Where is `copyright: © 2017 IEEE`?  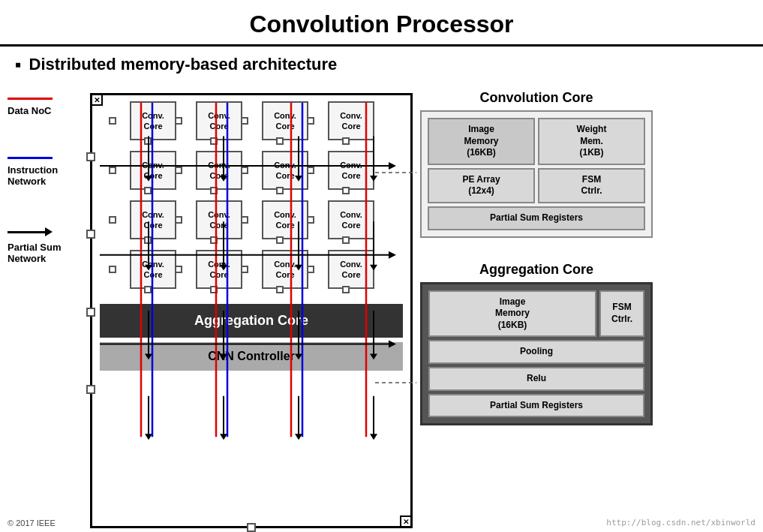 copyright: © 2017 IEEE is located at coordinates (32, 523).